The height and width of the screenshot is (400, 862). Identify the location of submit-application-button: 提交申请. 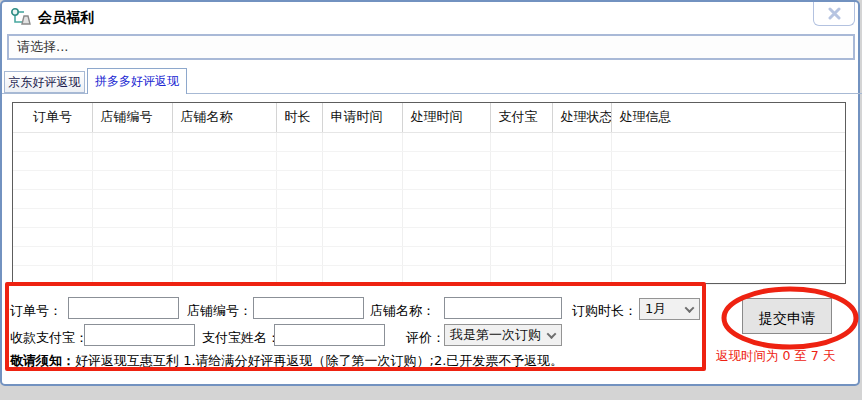
(787, 316).